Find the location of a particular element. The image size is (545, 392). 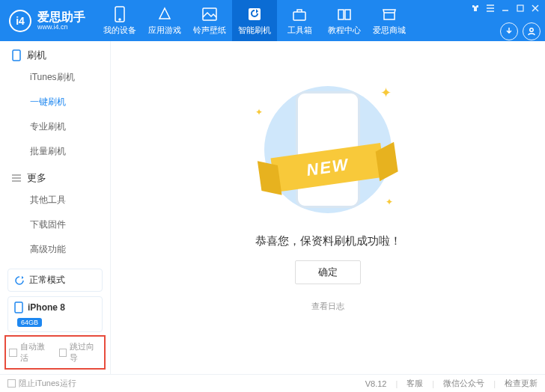

nav-label: 铃声壁纸 is located at coordinates (210, 30).